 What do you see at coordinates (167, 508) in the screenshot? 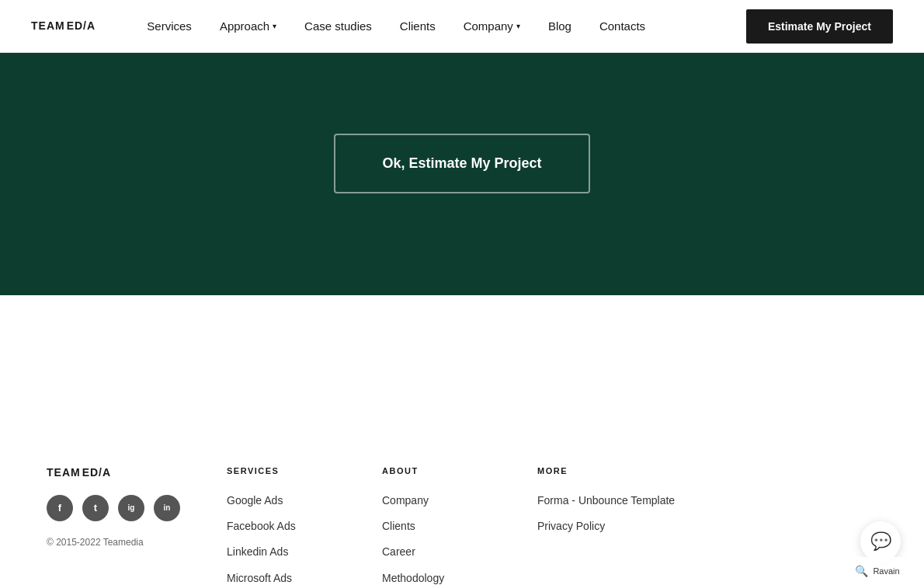
I see `linkedin-icon: in` at bounding box center [167, 508].